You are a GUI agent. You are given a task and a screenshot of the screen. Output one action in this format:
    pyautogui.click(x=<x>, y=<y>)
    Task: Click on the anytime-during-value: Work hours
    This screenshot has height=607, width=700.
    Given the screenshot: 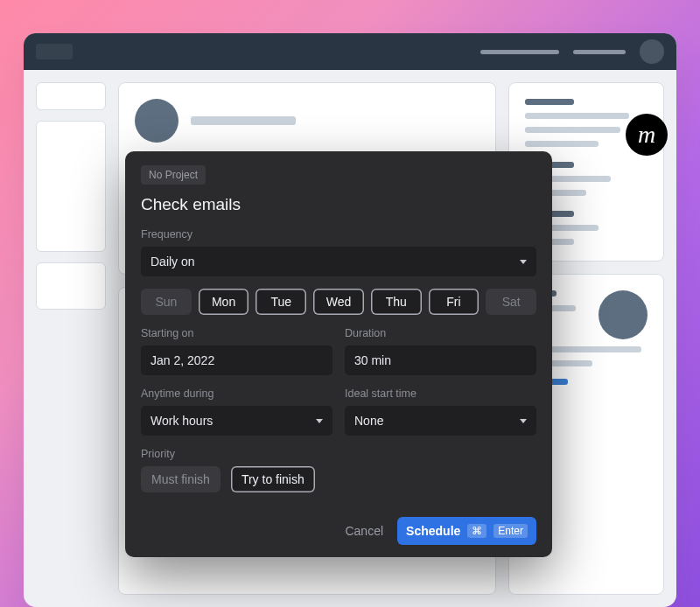 What is the action you would take?
    pyautogui.click(x=182, y=421)
    